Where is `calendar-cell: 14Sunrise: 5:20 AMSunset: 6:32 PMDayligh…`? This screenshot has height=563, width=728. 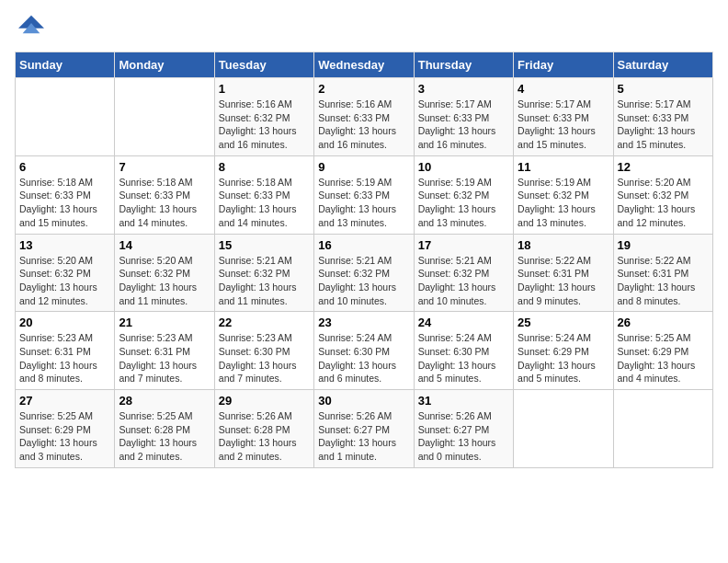
calendar-cell: 14Sunrise: 5:20 AMSunset: 6:32 PMDayligh… is located at coordinates (165, 272).